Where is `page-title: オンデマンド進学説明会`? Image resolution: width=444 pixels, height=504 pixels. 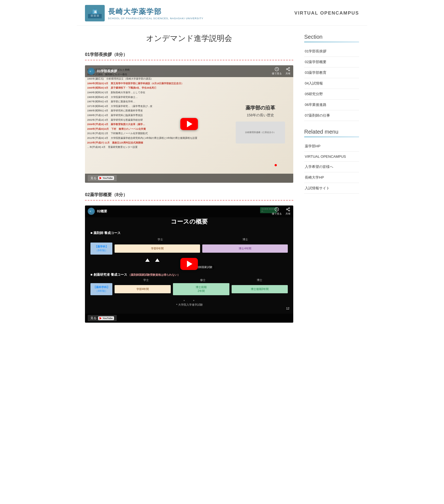
page-title: オンデマンド進学説明会 is located at coordinates (189, 38).